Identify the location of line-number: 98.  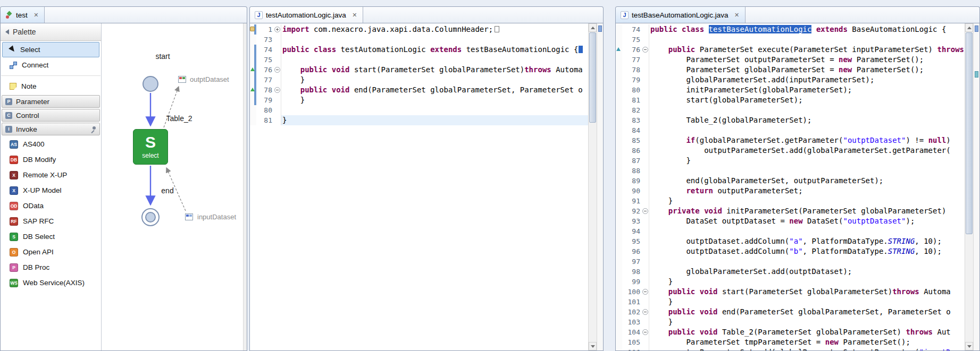
(632, 272).